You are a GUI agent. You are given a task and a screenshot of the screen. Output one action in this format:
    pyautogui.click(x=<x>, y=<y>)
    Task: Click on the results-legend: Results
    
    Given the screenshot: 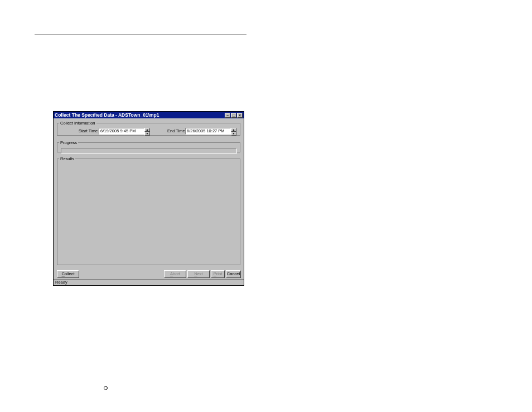 What is the action you would take?
    pyautogui.click(x=67, y=159)
    